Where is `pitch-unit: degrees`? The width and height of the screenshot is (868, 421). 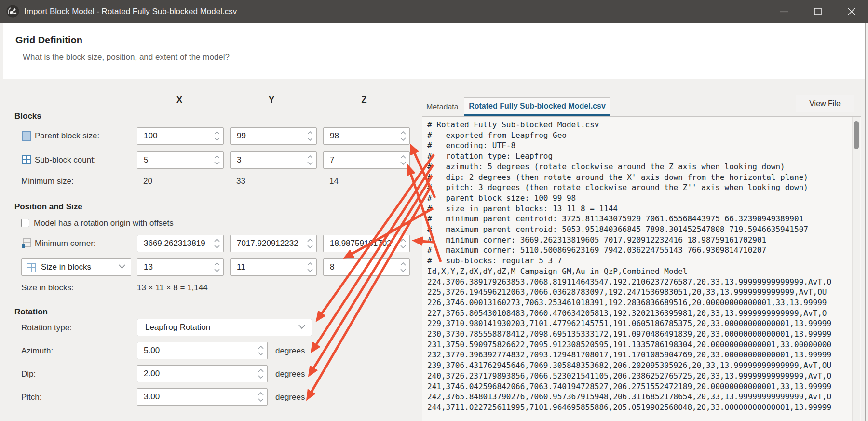 pitch-unit: degrees is located at coordinates (290, 397).